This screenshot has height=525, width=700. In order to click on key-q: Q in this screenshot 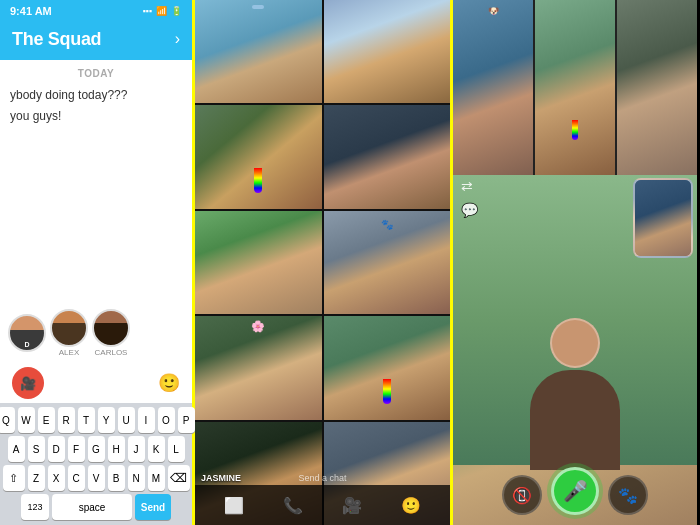, I will do `click(8, 420)`.